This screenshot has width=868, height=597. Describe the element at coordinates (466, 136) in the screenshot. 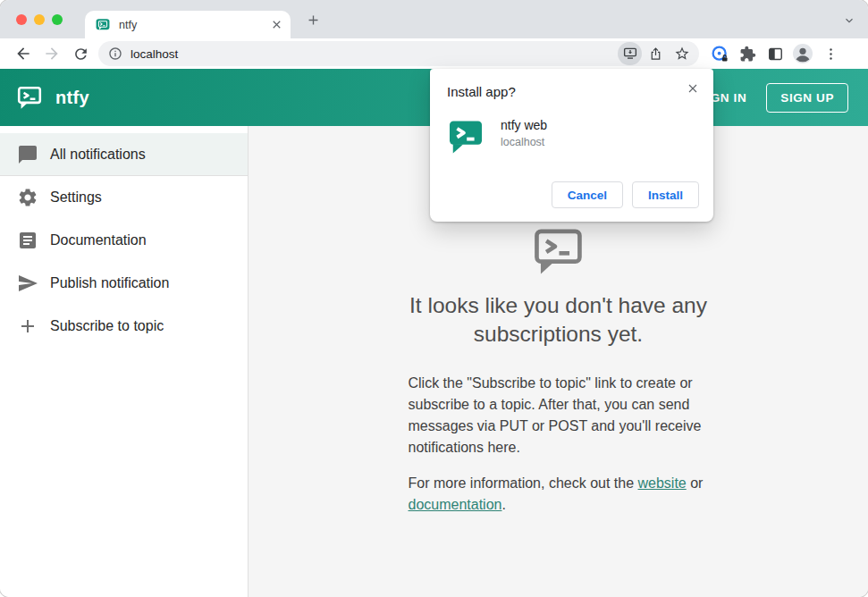

I see `ntfy-app-icon` at that location.